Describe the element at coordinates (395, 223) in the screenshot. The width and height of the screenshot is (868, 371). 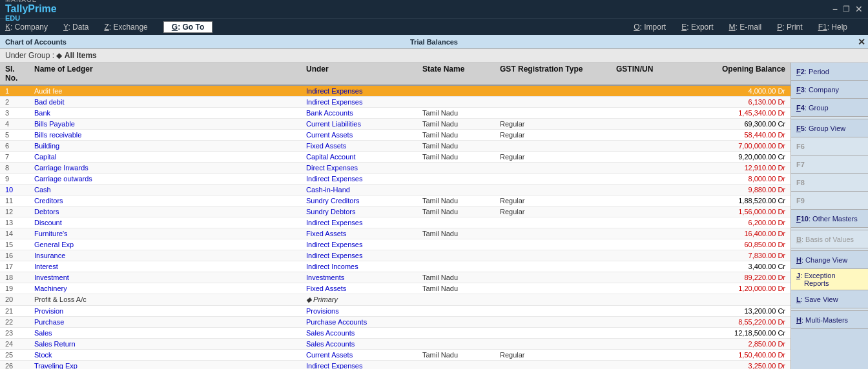
I see `table-row: 13 Discount Indirect Expenses 6,200.00 D…` at that location.